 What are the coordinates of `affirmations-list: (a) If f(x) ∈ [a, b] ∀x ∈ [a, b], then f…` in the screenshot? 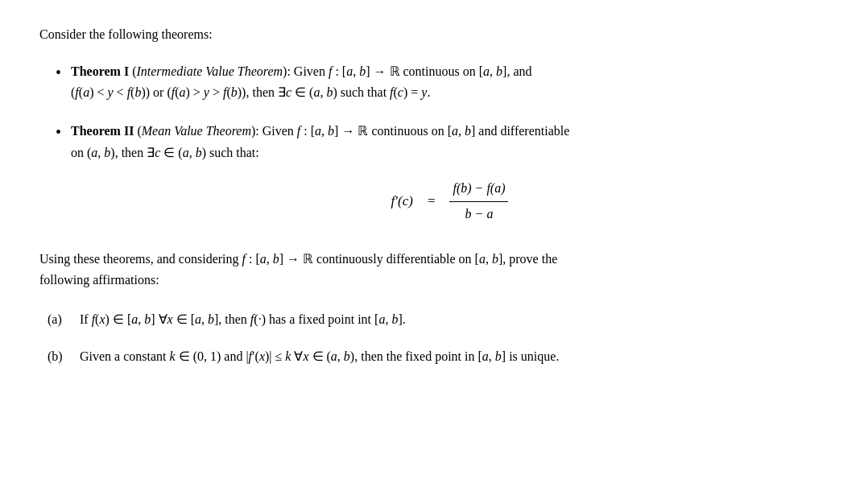 It's located at (438, 338).